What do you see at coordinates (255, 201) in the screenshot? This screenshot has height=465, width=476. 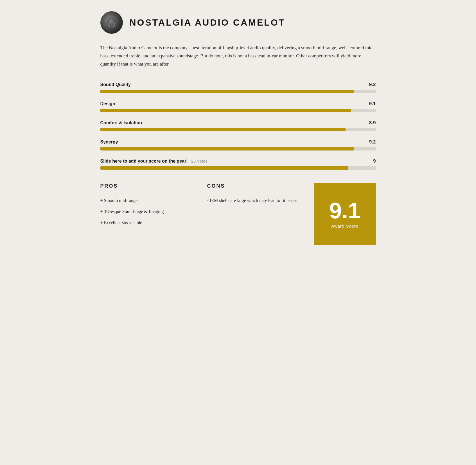 I see `cons-items: - IEM shells are large which may lead to…` at bounding box center [255, 201].